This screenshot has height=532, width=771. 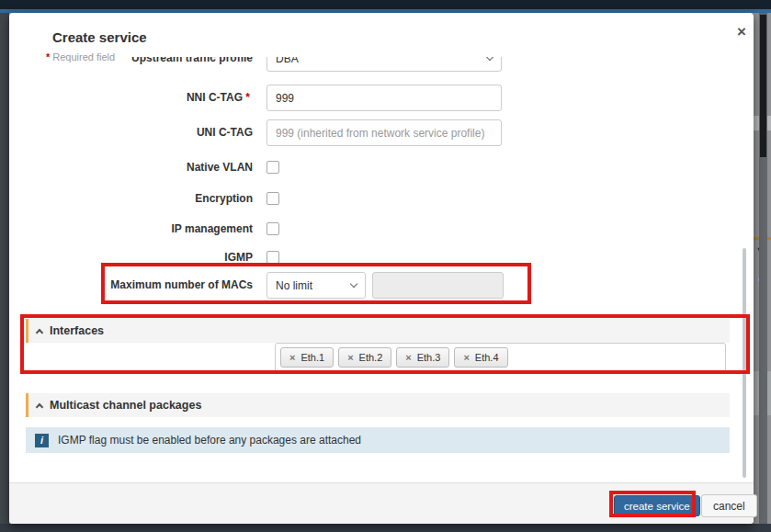 I want to click on modal-footer: create service cancel, so click(x=381, y=504).